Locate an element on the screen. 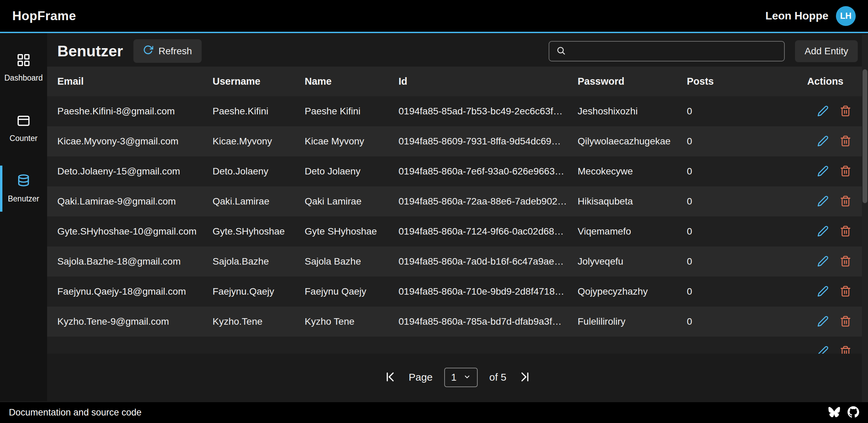 The height and width of the screenshot is (423, 868). current-page: 1 is located at coordinates (454, 378).